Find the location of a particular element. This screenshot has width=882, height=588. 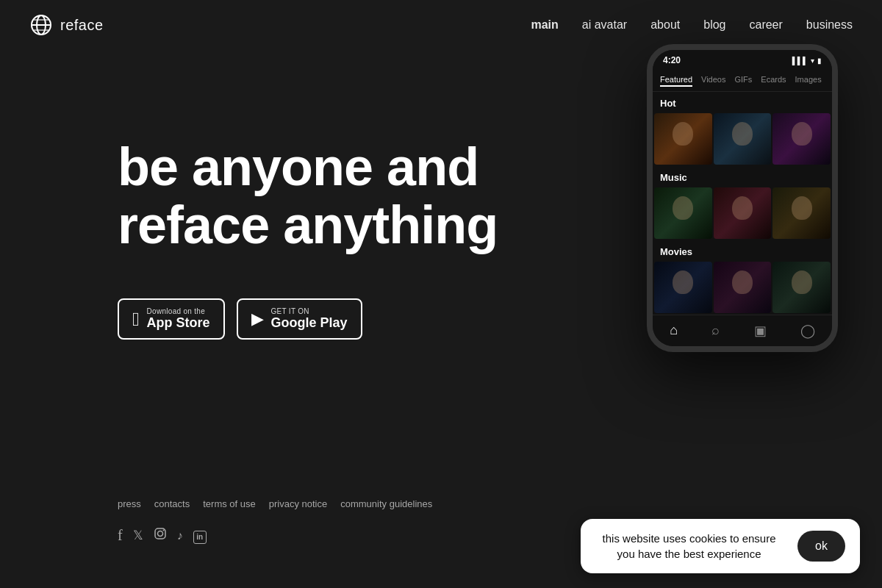

nav-link-blog: blog is located at coordinates (714, 25).